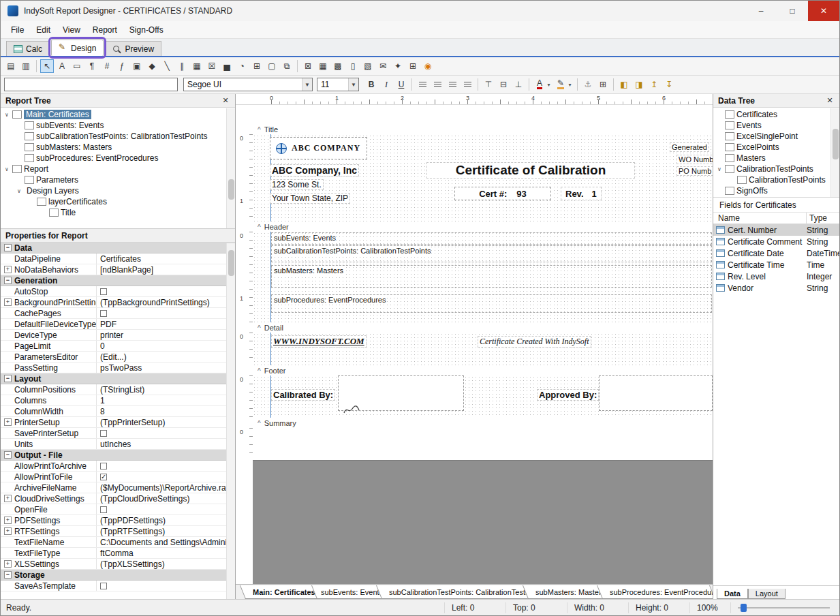 The width and height of the screenshot is (840, 616). What do you see at coordinates (581, 194) in the screenshot?
I see `rev-group: Rev. 1` at bounding box center [581, 194].